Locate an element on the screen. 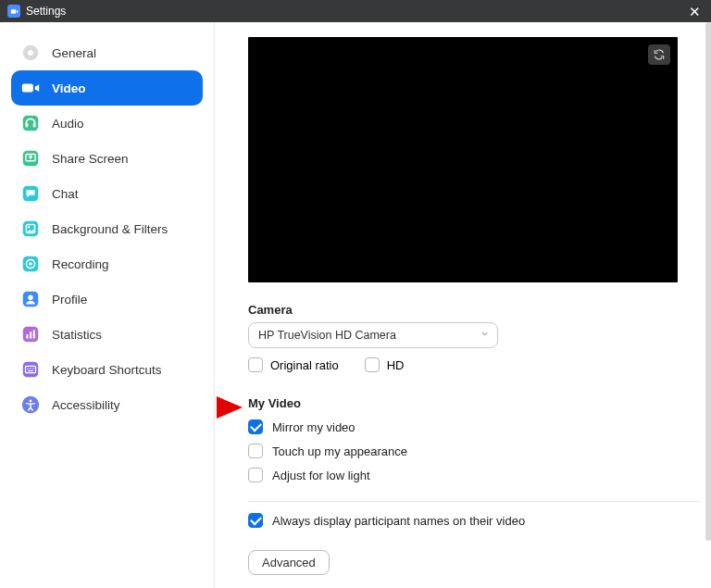 The image size is (711, 588). sidebar-item-label: Video is located at coordinates (69, 89).